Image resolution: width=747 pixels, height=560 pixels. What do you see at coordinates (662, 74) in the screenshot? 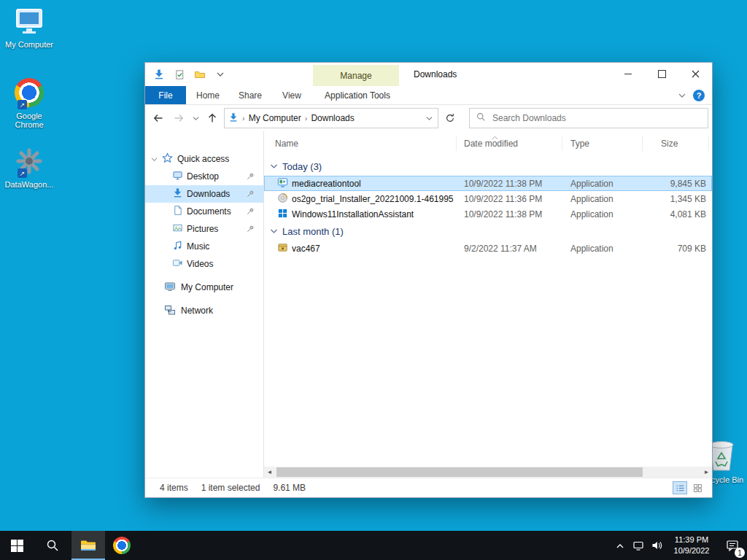
I see `maximize-icon` at bounding box center [662, 74].